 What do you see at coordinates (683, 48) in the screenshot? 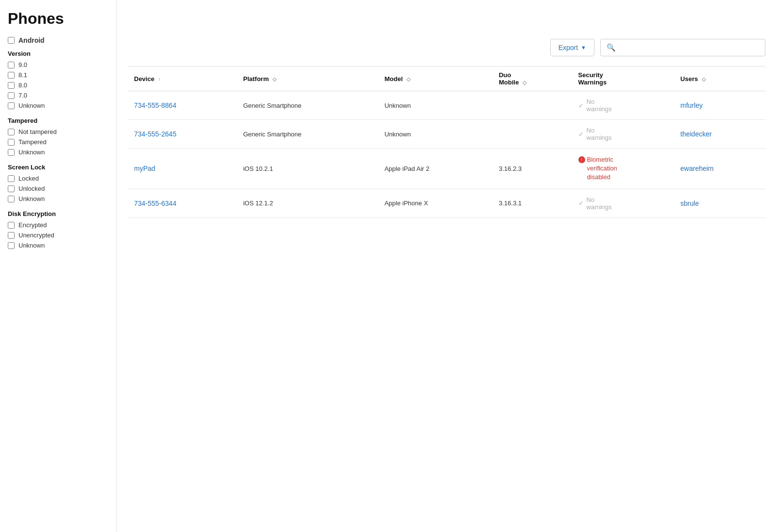
I see `search-box: 🔍` at bounding box center [683, 48].